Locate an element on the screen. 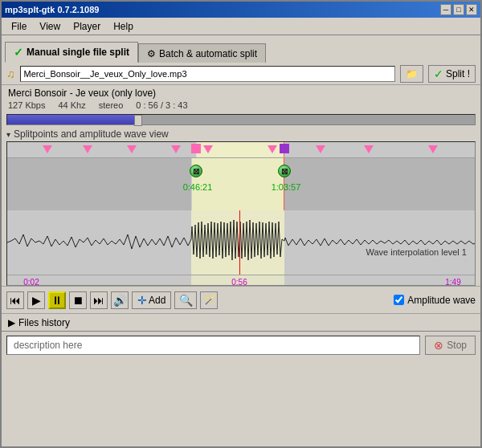  ruler-label-start: 0:02 is located at coordinates (31, 282).